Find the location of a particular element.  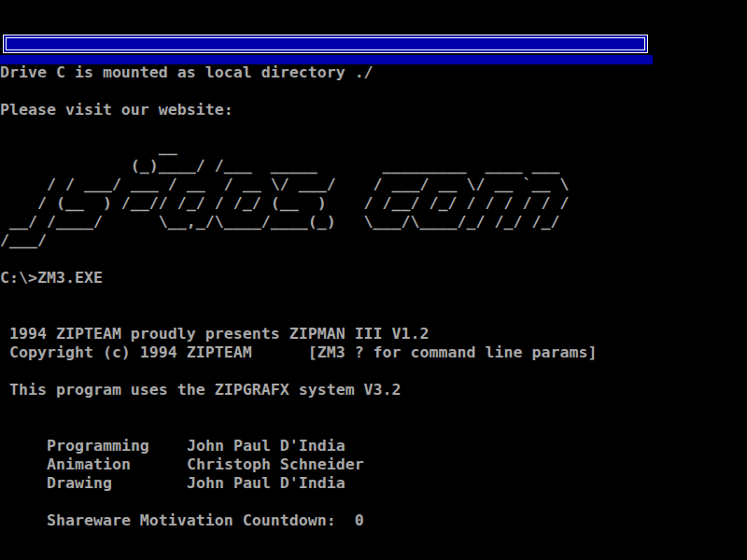

loading-bar-fill is located at coordinates (325, 44).